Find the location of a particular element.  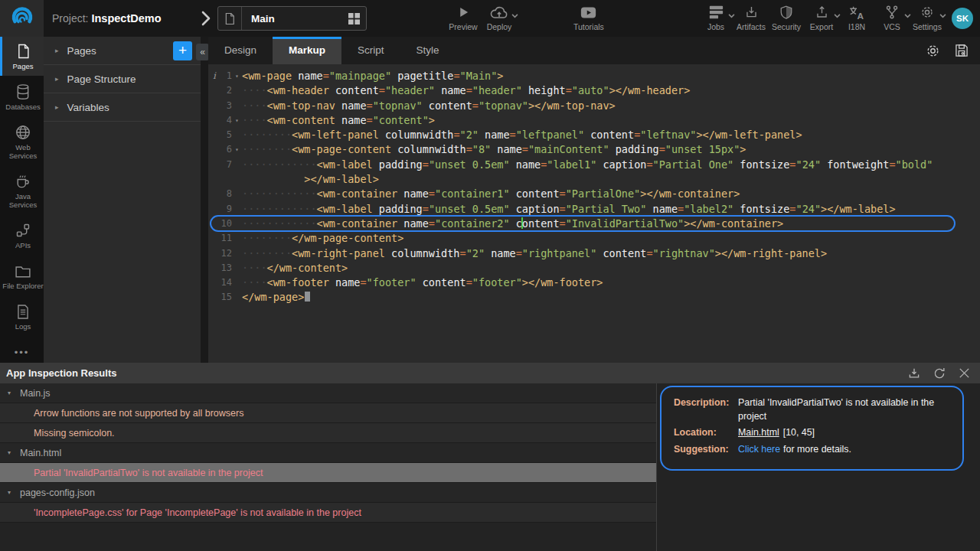

project-name: InspectDemo is located at coordinates (126, 18).